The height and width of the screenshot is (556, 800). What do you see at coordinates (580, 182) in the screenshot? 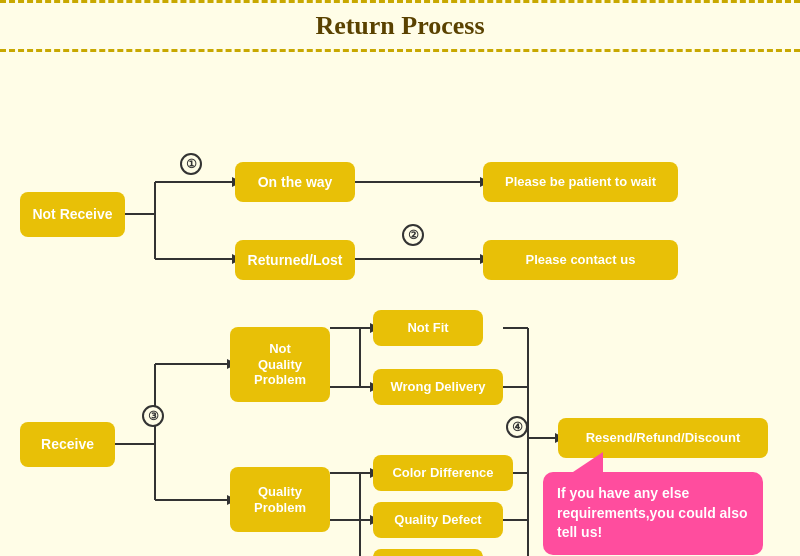
I see `please-wait-box: Please be patient to wait` at bounding box center [580, 182].